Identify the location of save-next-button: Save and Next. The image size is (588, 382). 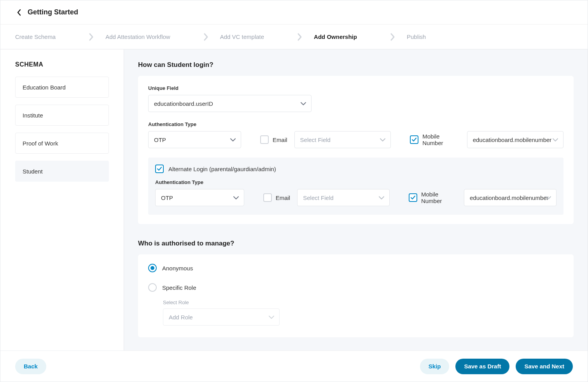
(544, 366).